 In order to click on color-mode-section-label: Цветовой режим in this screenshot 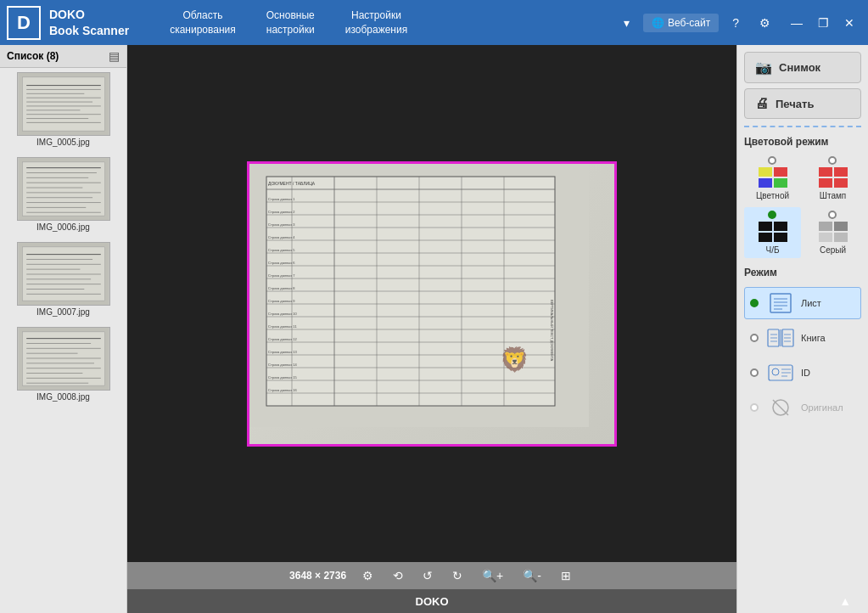, I will do `click(803, 142)`.